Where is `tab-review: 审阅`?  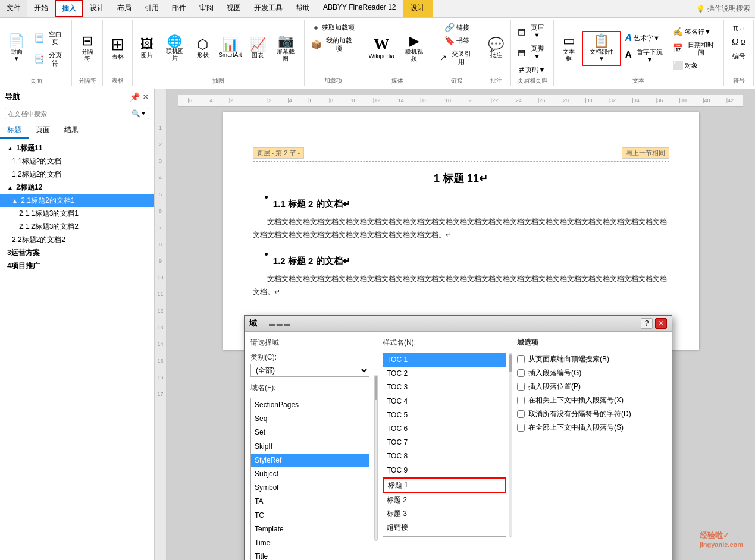
tab-review: 审阅 is located at coordinates (206, 8).